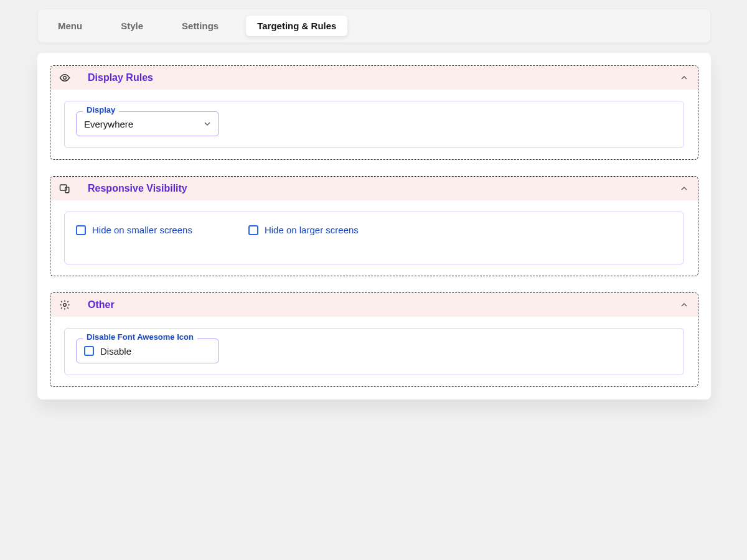 The height and width of the screenshot is (560, 747). What do you see at coordinates (374, 305) in the screenshot?
I see `section-header-other: Other` at bounding box center [374, 305].